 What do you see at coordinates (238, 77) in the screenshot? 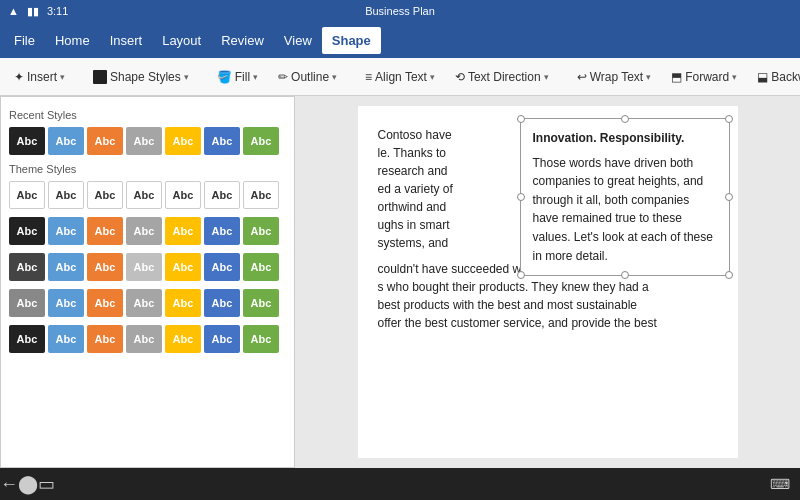
I see `fill-button: 🪣 Fill ▾` at bounding box center [238, 77].